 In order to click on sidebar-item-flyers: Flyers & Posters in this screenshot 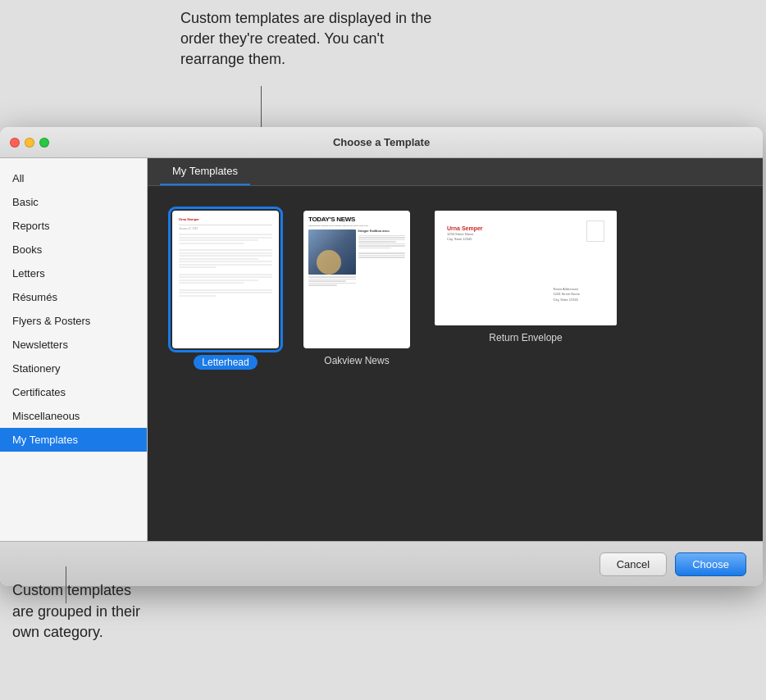, I will do `click(74, 321)`.